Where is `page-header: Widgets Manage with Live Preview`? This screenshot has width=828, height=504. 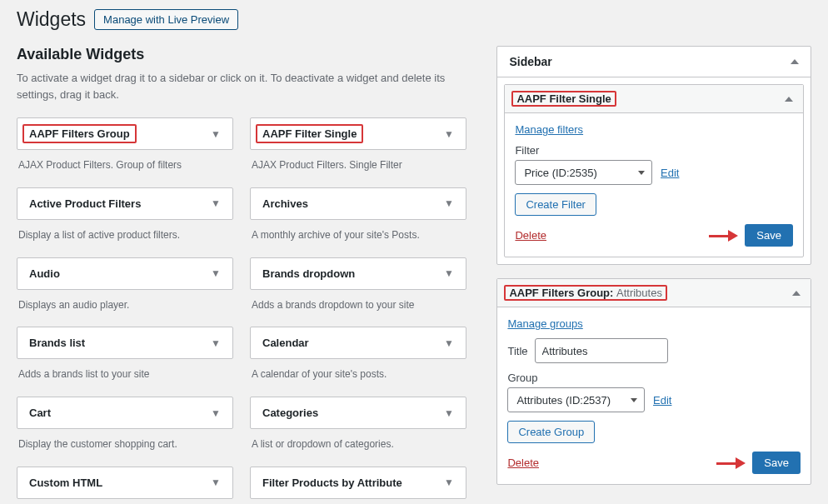 page-header: Widgets Manage with Live Preview is located at coordinates (414, 20).